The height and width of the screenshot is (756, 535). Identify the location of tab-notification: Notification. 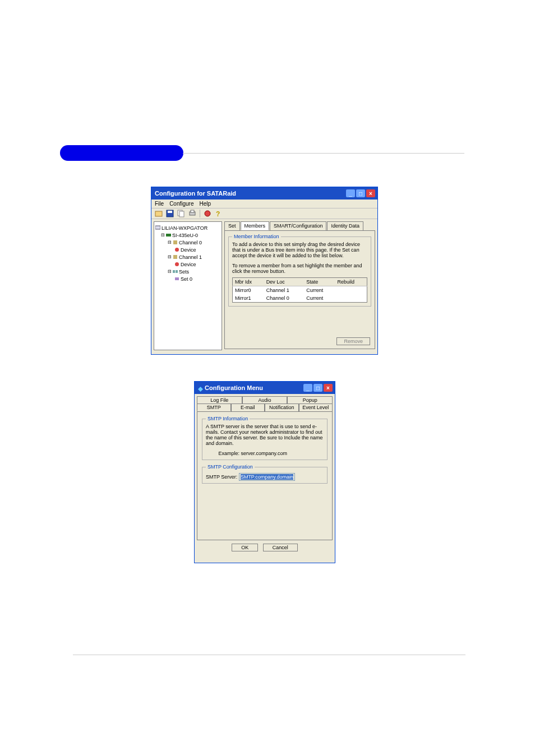
(282, 407).